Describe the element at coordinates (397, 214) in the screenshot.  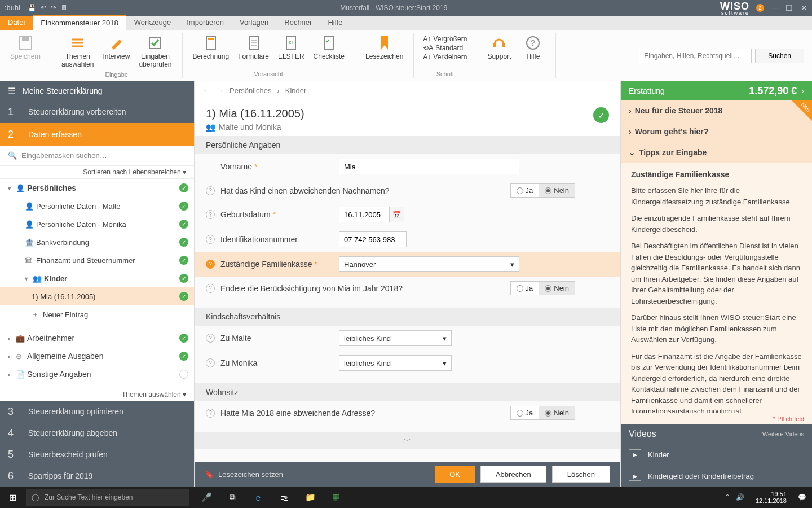
I see `calendar-icon: 📅` at that location.